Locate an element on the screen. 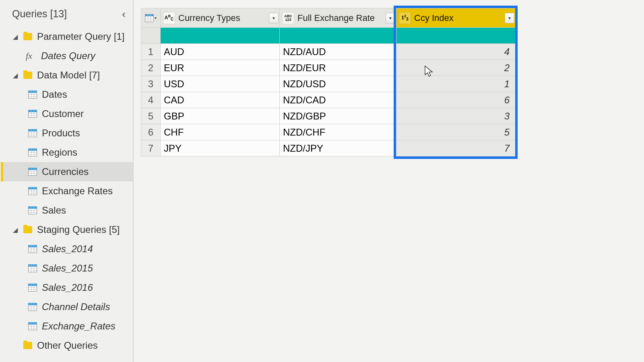  column-label: Full Exchange Rate is located at coordinates (340, 18).